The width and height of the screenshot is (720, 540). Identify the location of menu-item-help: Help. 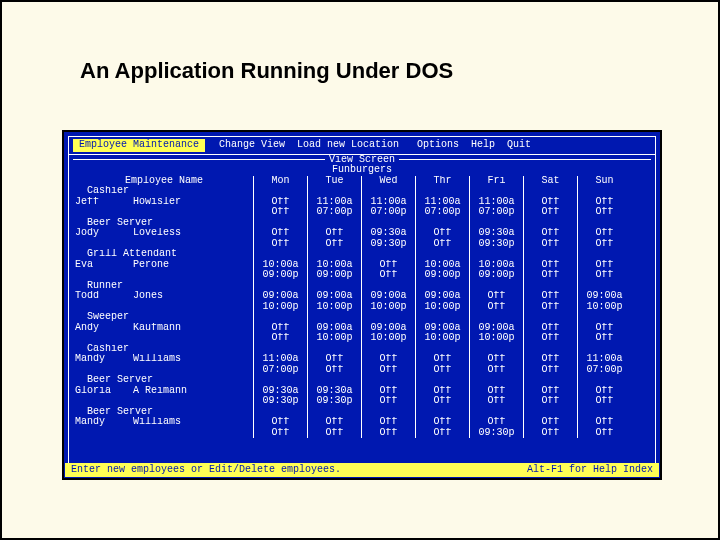
(483, 146).